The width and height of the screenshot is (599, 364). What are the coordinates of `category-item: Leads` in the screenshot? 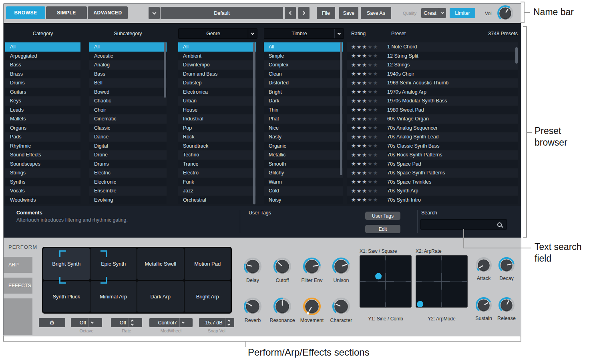 It's located at (43, 110).